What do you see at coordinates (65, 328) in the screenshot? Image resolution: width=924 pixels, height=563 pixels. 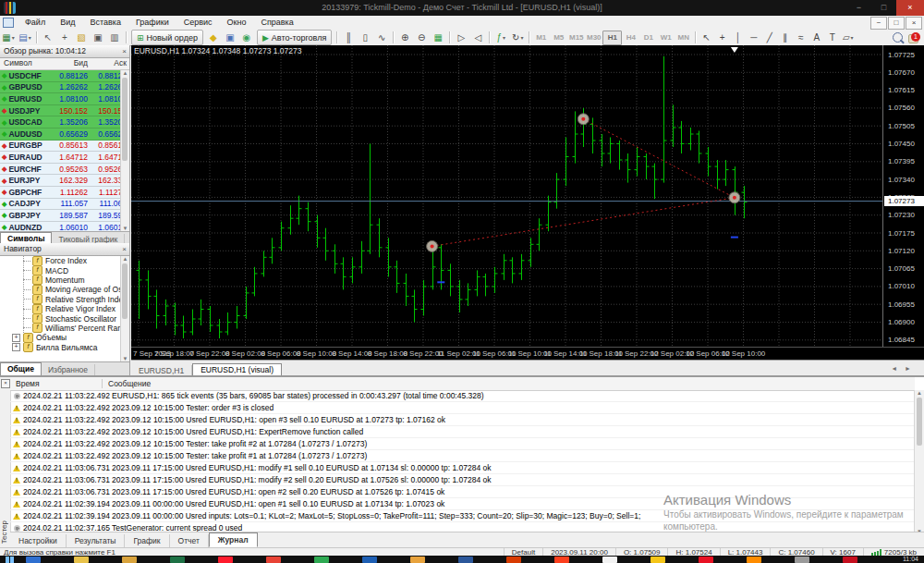 I see `navigator-item: fWilliams' Percent Rang` at bounding box center [65, 328].